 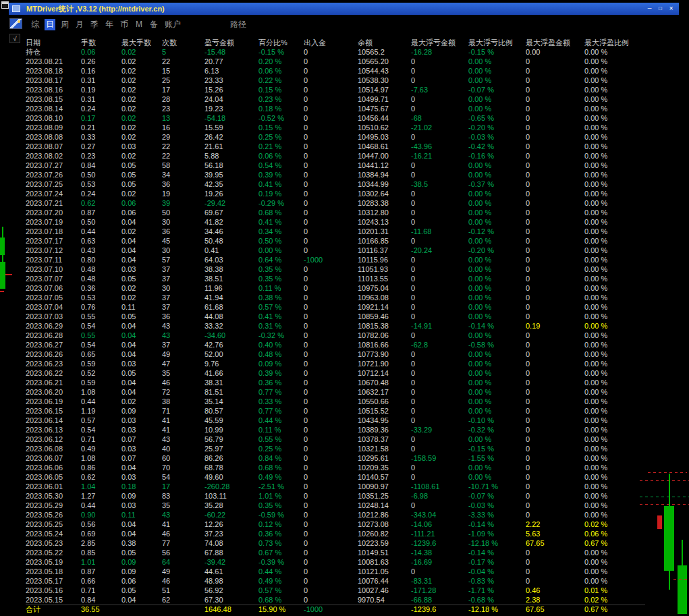 What do you see at coordinates (335, 61) in the screenshot?
I see `table-row: 2023.08.210.260.022220.770.20 %010565.20…` at bounding box center [335, 61].